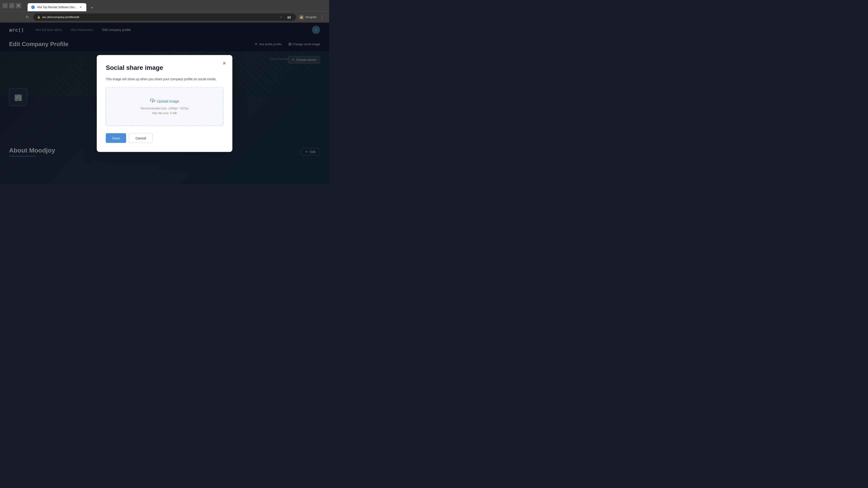 This screenshot has width=868, height=488. Describe the element at coordinates (12, 6) in the screenshot. I see `window-controls: − □ ✕` at that location.